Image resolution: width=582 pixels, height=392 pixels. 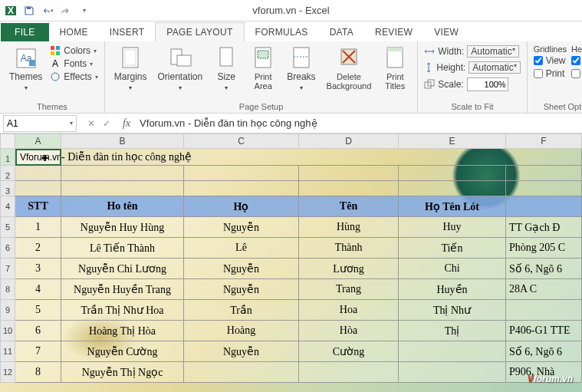 What do you see at coordinates (242, 173) in the screenshot?
I see `cell-C2` at bounding box center [242, 173].